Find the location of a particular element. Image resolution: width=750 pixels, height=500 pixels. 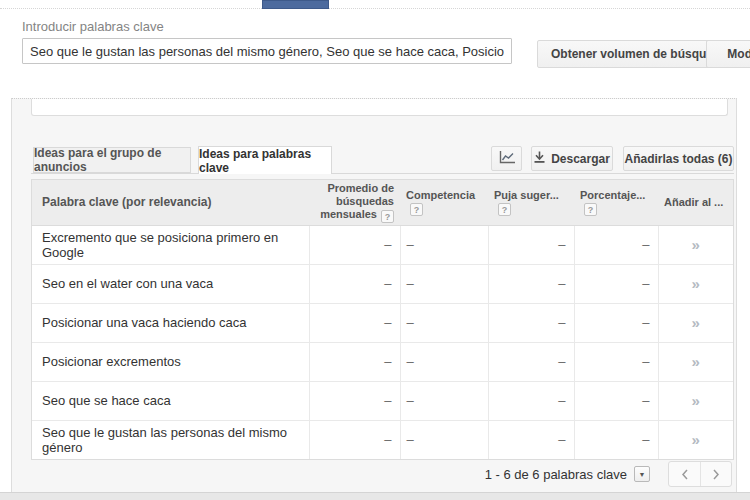

table-row: Posicionar excrementos – – – – » is located at coordinates (382, 362).